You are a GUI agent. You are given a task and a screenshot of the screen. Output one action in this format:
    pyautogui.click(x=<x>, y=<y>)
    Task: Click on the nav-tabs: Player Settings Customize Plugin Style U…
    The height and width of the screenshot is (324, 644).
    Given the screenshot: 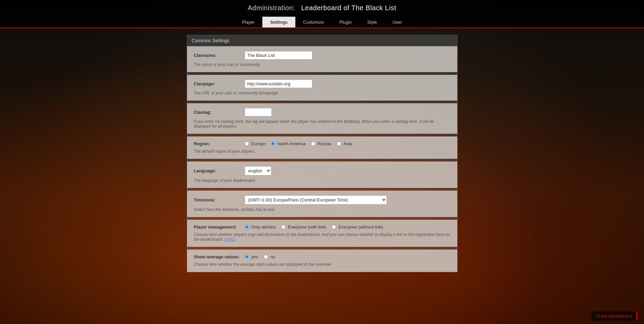 What is the action you would take?
    pyautogui.click(x=322, y=22)
    